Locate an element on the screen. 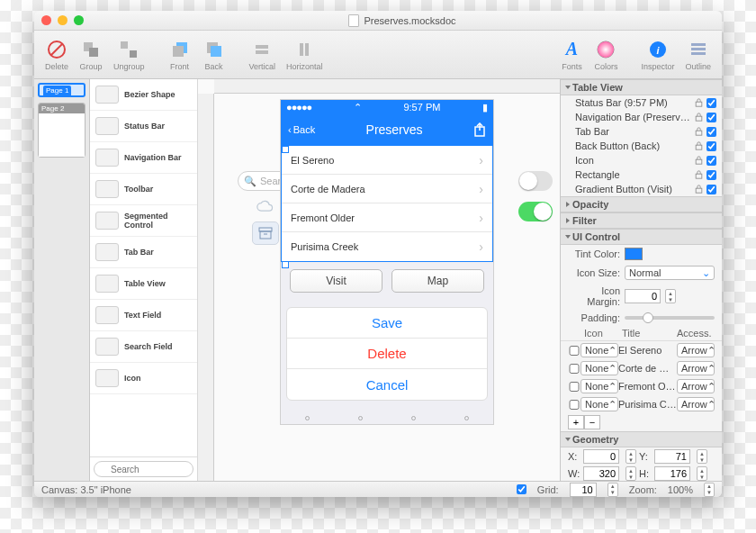  switch-widget-on is located at coordinates (536, 212).